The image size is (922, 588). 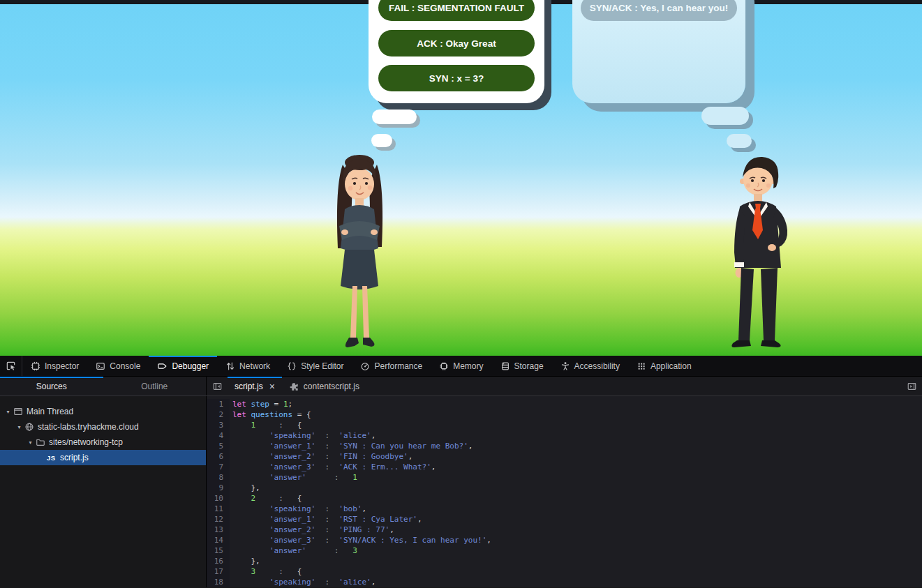 I want to click on collapse-sources-pane-button, so click(x=217, y=386).